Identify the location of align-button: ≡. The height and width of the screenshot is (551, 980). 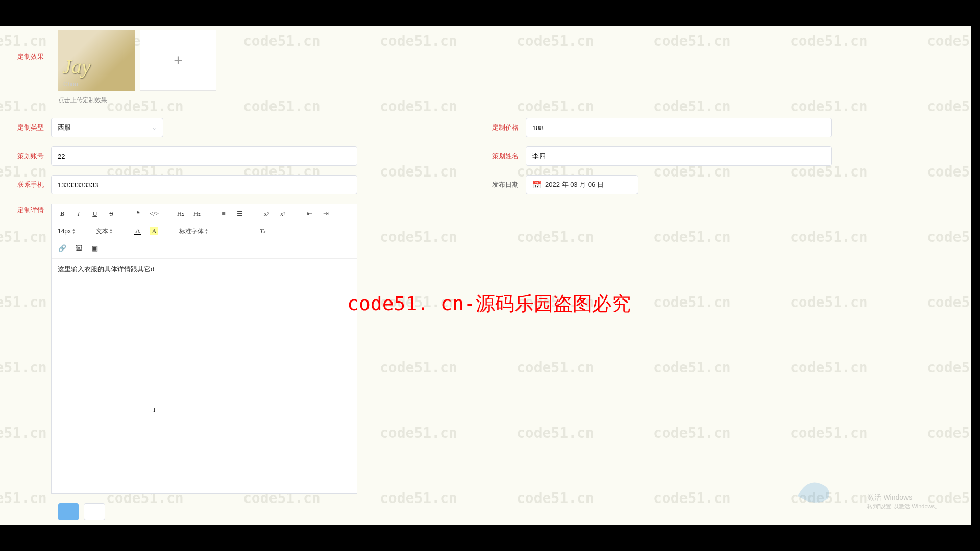
(233, 231).